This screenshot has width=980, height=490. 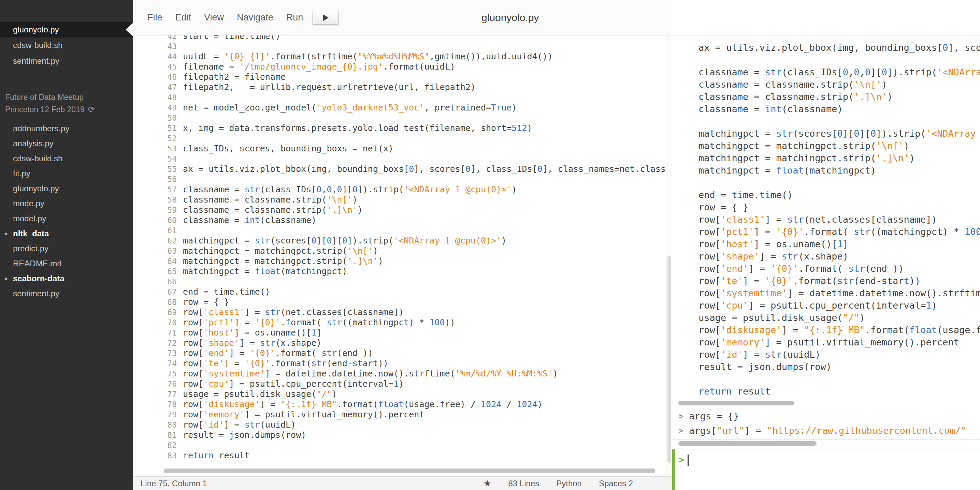 What do you see at coordinates (703, 430) in the screenshot?
I see `code-token: args[` at bounding box center [703, 430].